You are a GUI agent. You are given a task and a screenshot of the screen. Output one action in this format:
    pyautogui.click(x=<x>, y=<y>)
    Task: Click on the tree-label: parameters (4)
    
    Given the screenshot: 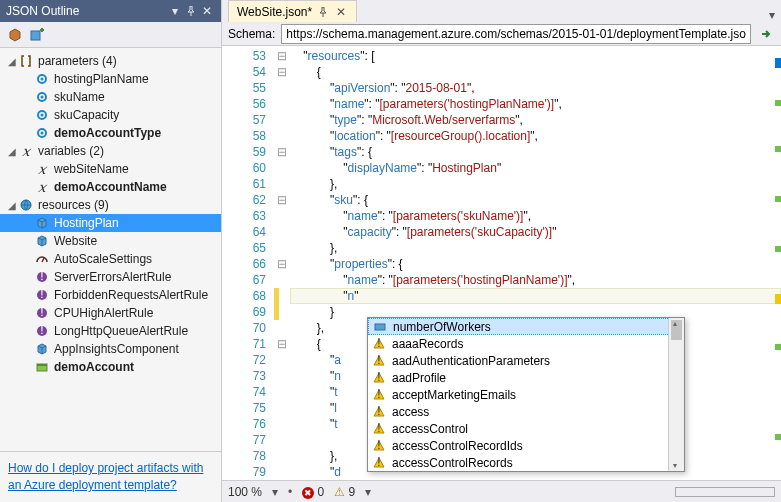 What is the action you would take?
    pyautogui.click(x=78, y=61)
    